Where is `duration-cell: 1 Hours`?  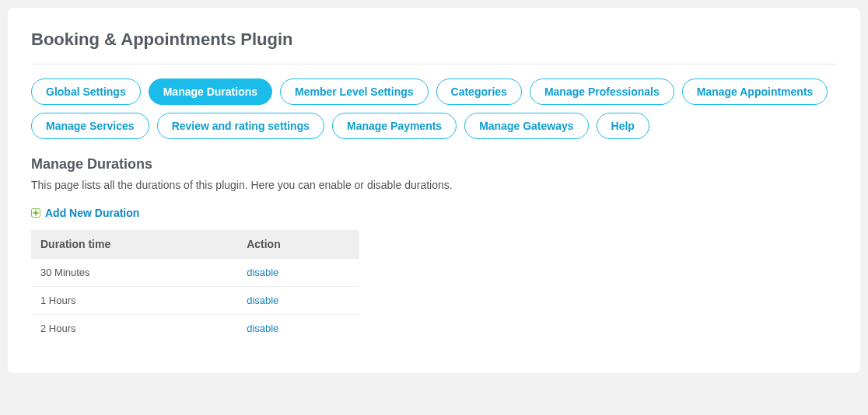
duration-cell: 1 Hours is located at coordinates (134, 301).